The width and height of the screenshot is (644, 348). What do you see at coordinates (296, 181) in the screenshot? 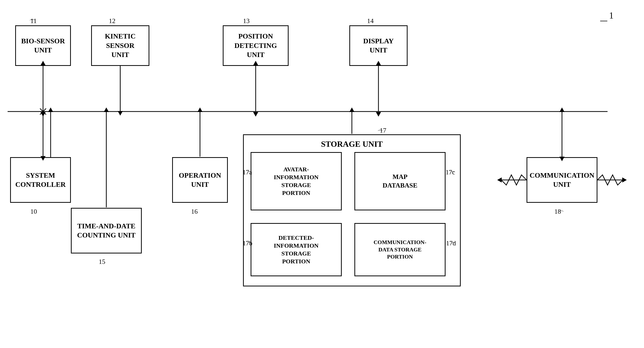
I see `avatar-storage-box: AVATAR-INFORMATIONSTORAGEPORTION` at bounding box center [296, 181].